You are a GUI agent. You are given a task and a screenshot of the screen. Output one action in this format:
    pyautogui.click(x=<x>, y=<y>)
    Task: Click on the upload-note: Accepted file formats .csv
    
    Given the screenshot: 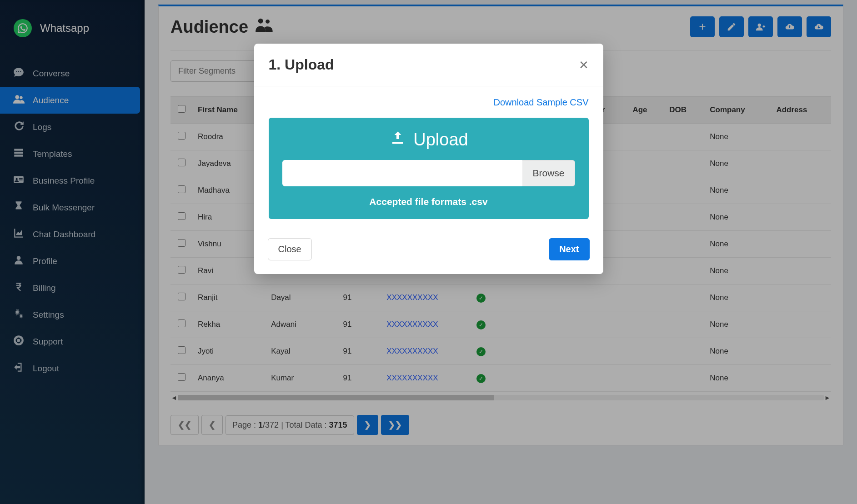 What is the action you would take?
    pyautogui.click(x=429, y=202)
    